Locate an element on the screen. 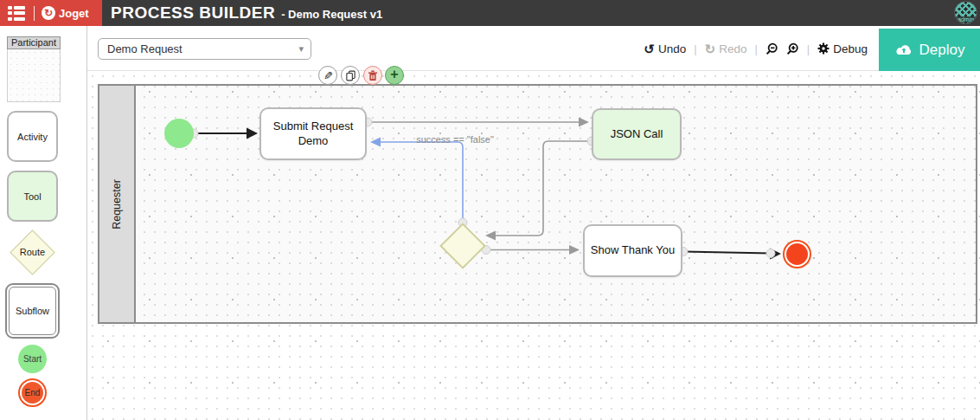 The height and width of the screenshot is (420, 980). palette-end-label: End is located at coordinates (33, 393).